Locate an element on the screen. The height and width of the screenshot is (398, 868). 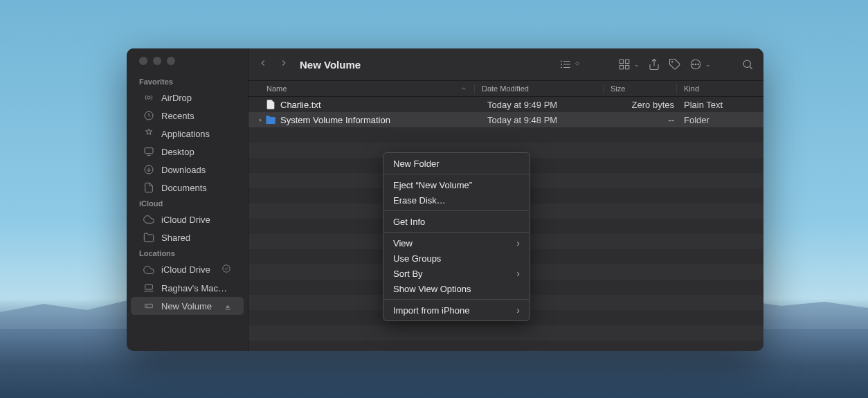
file-row: Charlie.txtToday at 9:49 PMZero bytesPla… is located at coordinates (506, 105).